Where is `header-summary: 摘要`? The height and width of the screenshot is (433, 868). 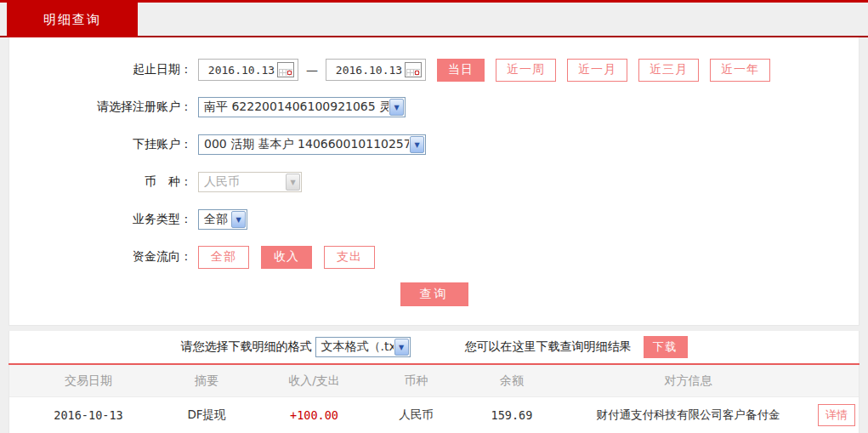
header-summary: 摘要 is located at coordinates (207, 381).